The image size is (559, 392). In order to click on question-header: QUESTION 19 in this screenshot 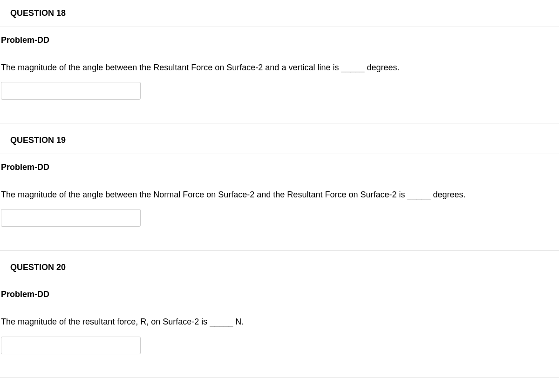, I will do `click(280, 141)`.